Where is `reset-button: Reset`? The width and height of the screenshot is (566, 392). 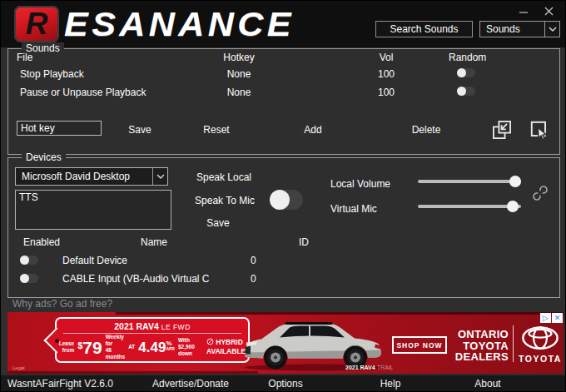
reset-button: Reset is located at coordinates (216, 130).